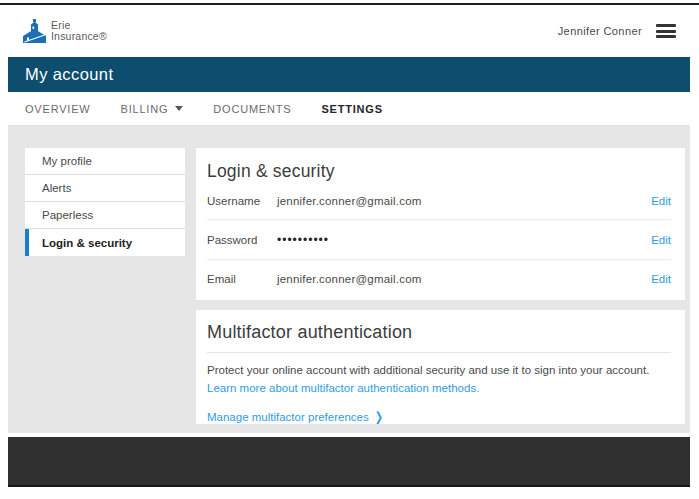 Image resolution: width=699 pixels, height=499 pixels. What do you see at coordinates (349, 462) in the screenshot?
I see `site-footer` at bounding box center [349, 462].